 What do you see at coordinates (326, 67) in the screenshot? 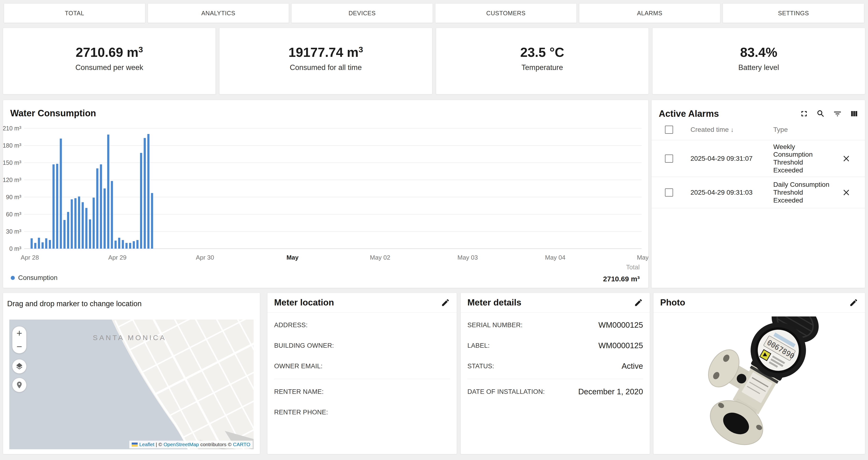
I see `kpi-label: Consumed for all time` at bounding box center [326, 67].